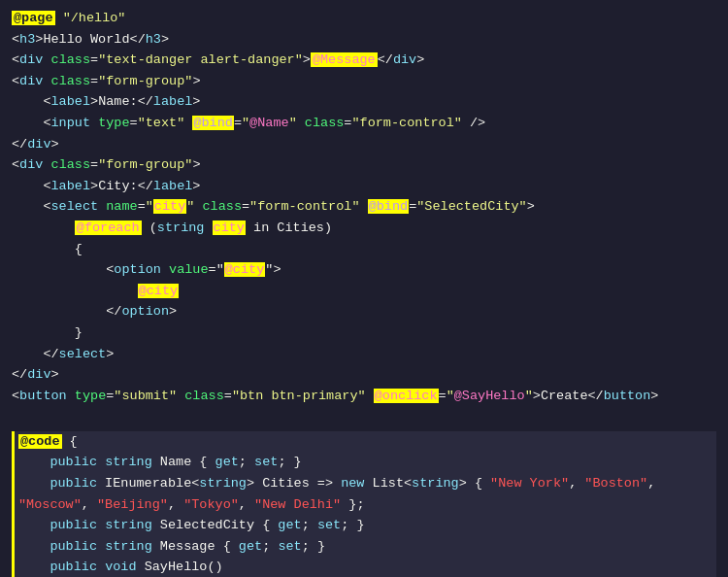  Describe the element at coordinates (388, 206) in the screenshot. I see `at-bind-city: @bind` at that location.